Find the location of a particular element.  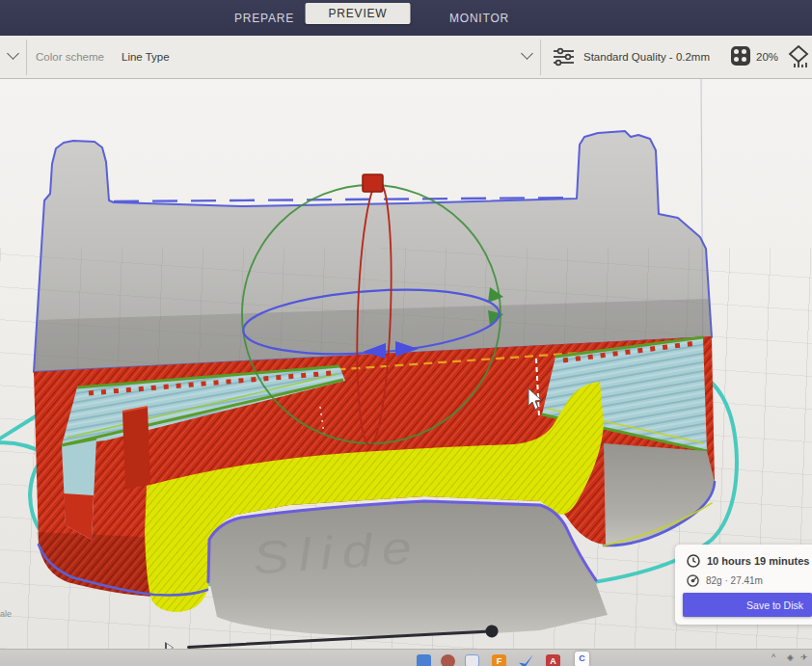

tray-expand-icon: ^ is located at coordinates (773, 657).